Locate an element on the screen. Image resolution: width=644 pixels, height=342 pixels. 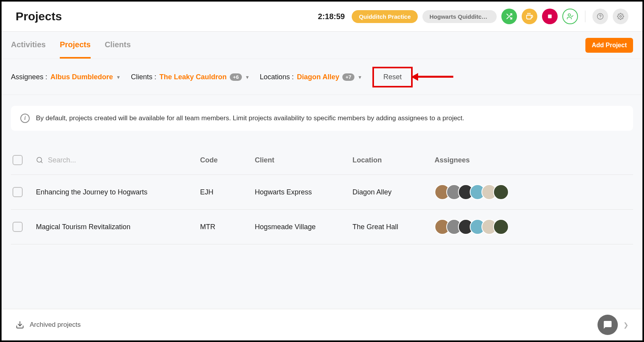
filter-assignees: Assignees : Albus Dumbledore ▼ is located at coordinates (66, 77).